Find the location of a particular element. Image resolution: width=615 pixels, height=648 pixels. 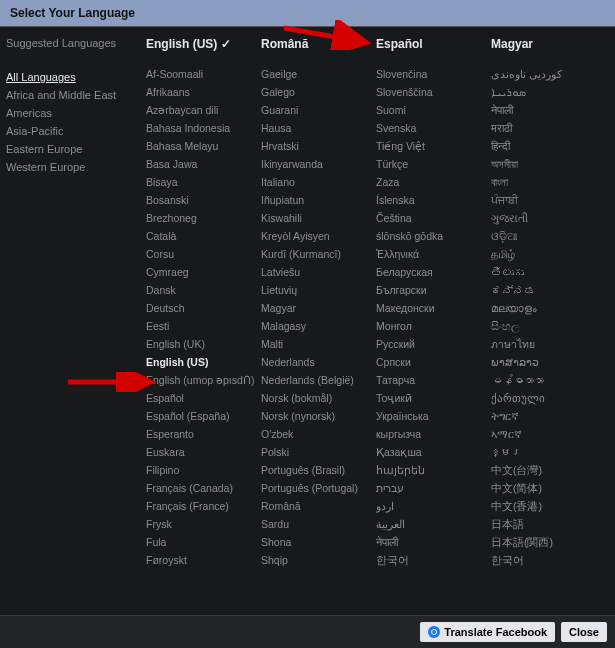

lang-item: తెలుగు is located at coordinates (546, 272).